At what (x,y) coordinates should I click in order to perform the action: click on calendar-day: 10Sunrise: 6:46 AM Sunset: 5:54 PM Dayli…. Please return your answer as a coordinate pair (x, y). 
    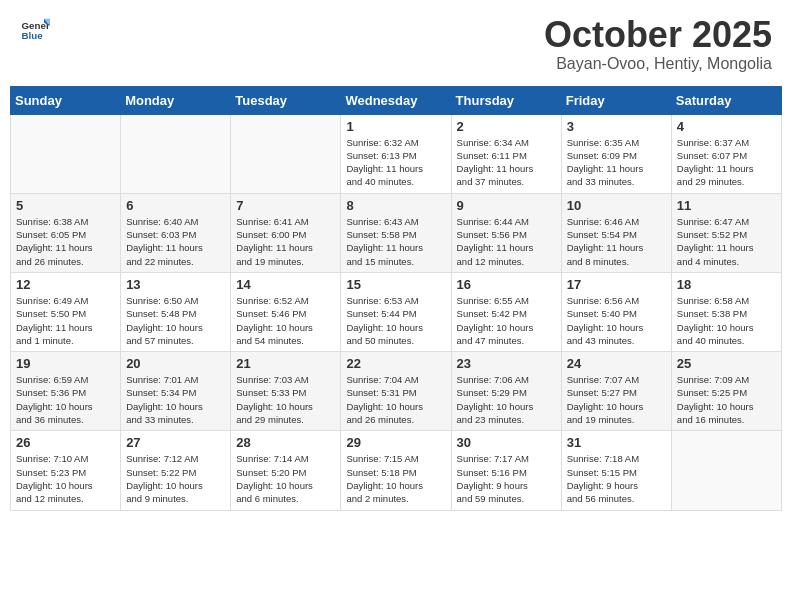
    Looking at the image, I should click on (616, 232).